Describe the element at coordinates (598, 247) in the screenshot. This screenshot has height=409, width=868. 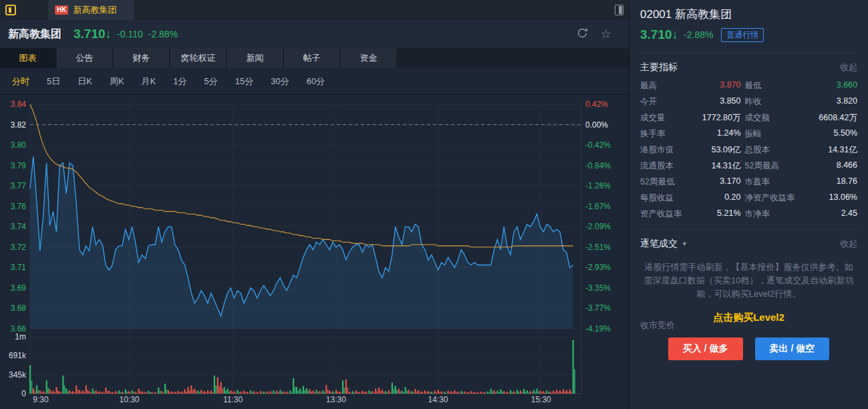
I see `svg-text: -2.51%` at that location.